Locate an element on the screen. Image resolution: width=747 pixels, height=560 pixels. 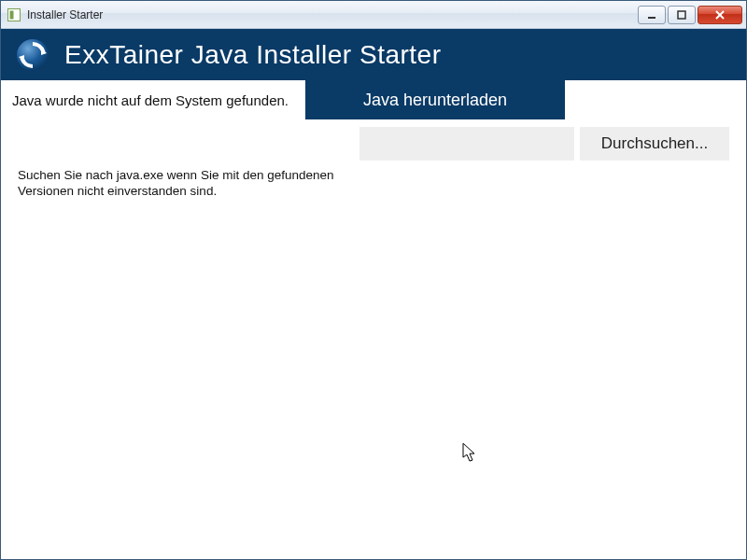
browse-row: Durchsuchen... is located at coordinates (374, 144).